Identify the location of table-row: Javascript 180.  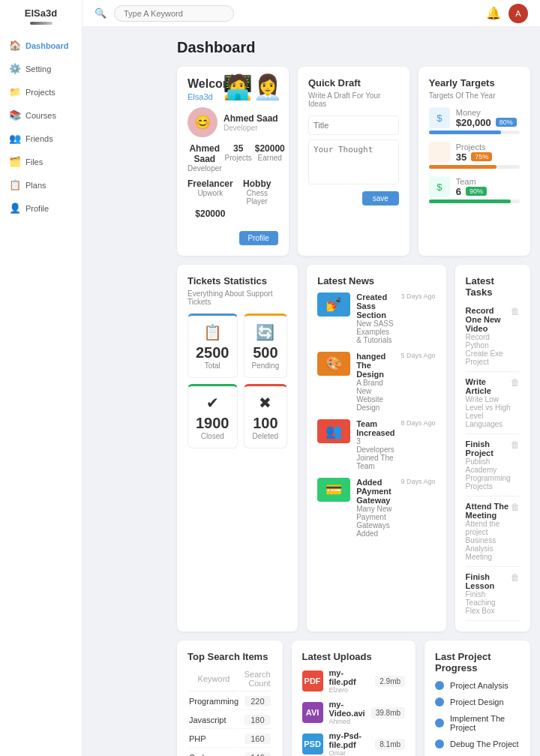
(230, 720).